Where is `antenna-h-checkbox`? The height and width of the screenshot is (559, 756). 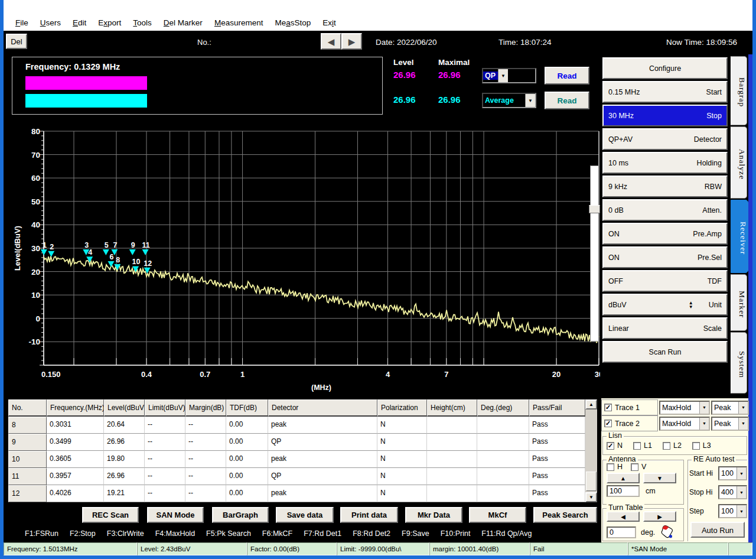 antenna-h-checkbox is located at coordinates (611, 467).